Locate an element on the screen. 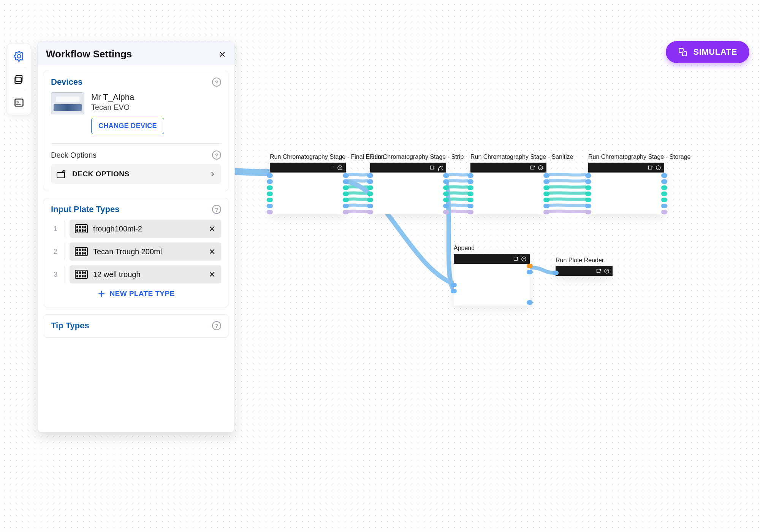 This screenshot has width=760, height=532. input-plates-help-icon: ? is located at coordinates (217, 209).